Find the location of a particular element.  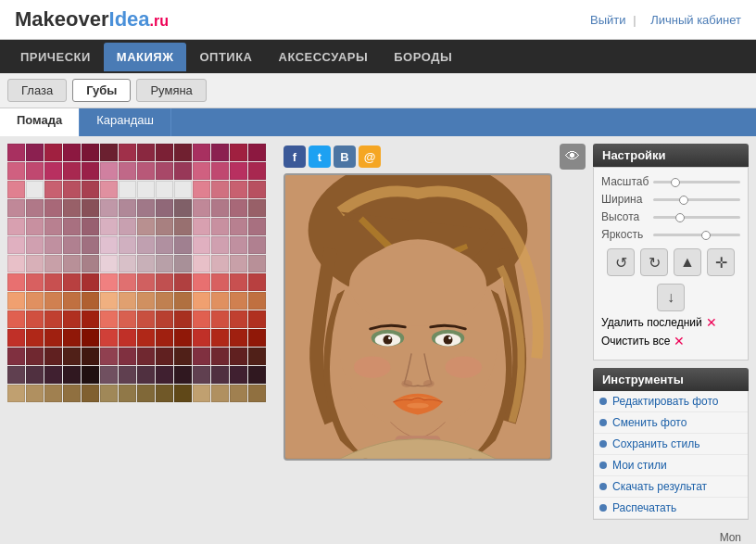

nav-item-makiyazh: МАКИЯЖ is located at coordinates (145, 57).